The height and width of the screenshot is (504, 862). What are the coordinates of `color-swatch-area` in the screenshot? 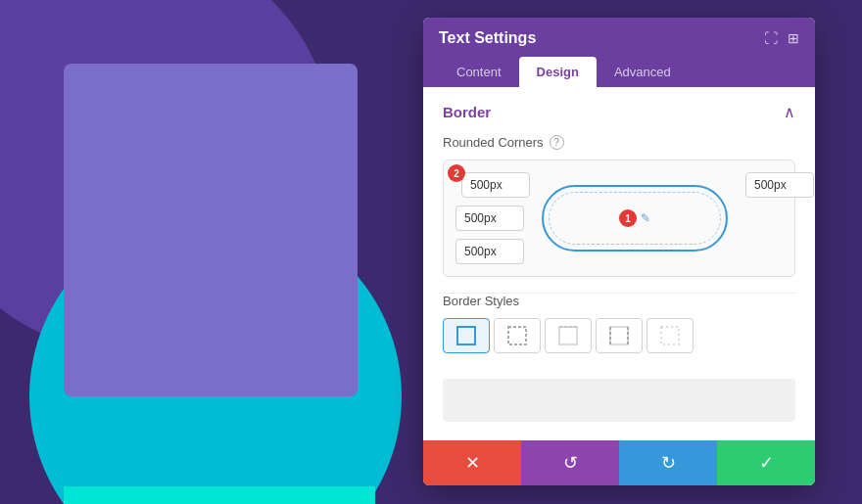 It's located at (619, 400).